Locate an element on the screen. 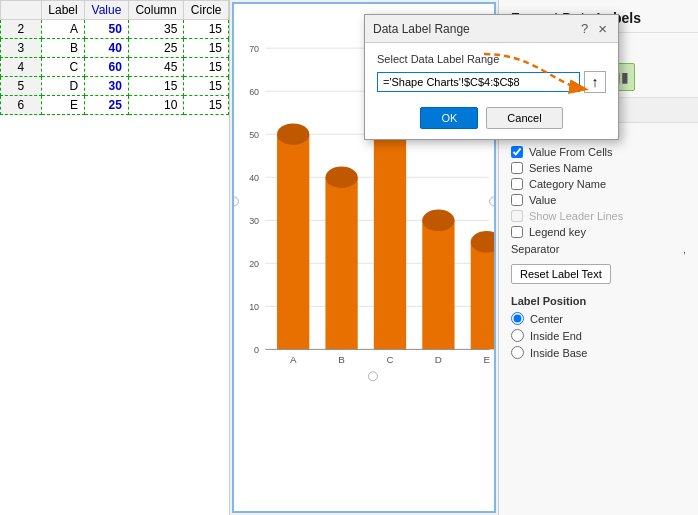 The width and height of the screenshot is (698, 515). checkbox-label-1: Series Name is located at coordinates (561, 168).